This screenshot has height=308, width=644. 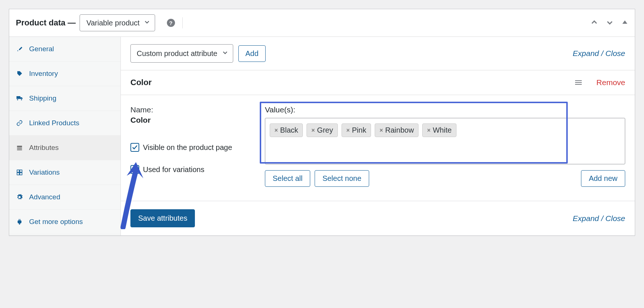 What do you see at coordinates (20, 74) in the screenshot?
I see `tag-icon` at bounding box center [20, 74].